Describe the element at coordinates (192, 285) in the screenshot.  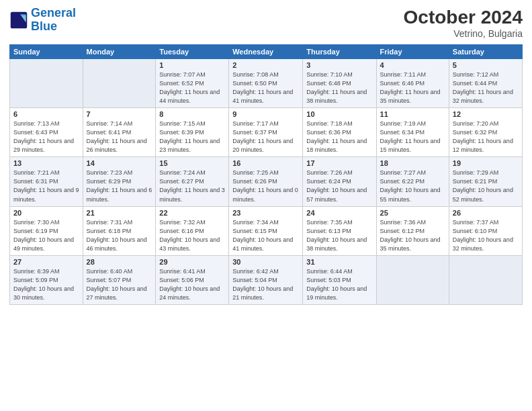
I see `day-info: Sunrise: 6:41 AMSunset: 5:06 PMDaylight:…` at that location.